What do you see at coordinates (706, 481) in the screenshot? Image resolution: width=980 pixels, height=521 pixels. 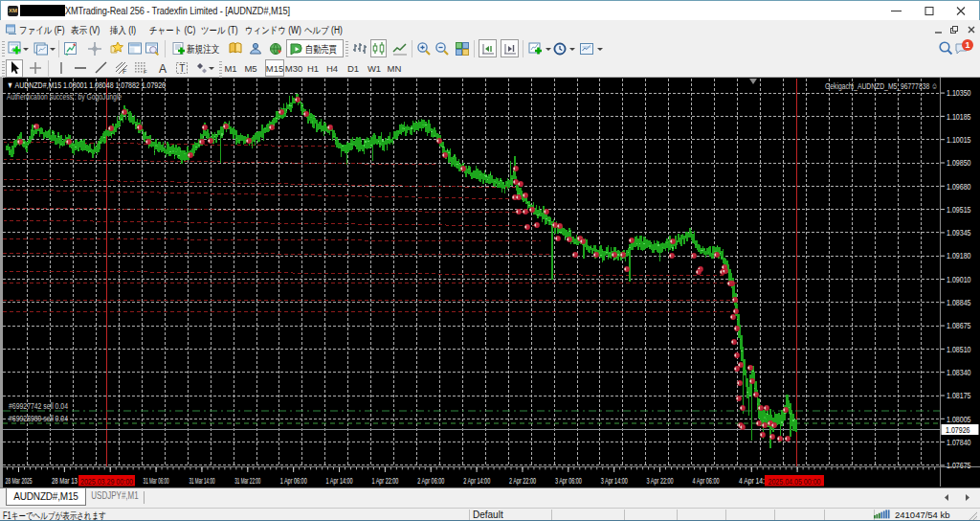 I see `svg-text: 4 Apr 06:00` at bounding box center [706, 481].